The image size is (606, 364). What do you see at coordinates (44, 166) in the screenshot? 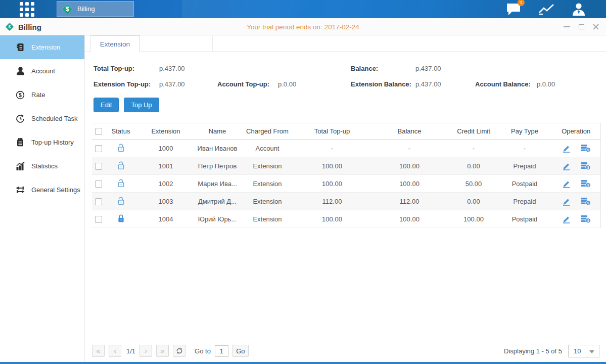
I see `sidebar-item-label: Statistics` at bounding box center [44, 166].